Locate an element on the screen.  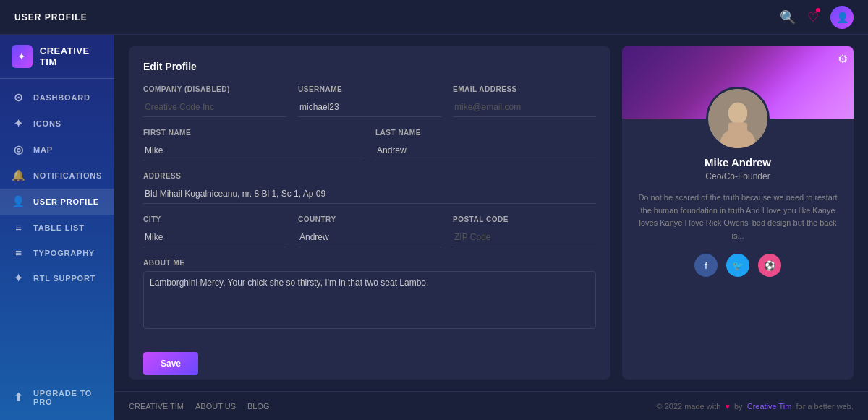
form-row-2: First Name Last Name is located at coordinates (370, 145).